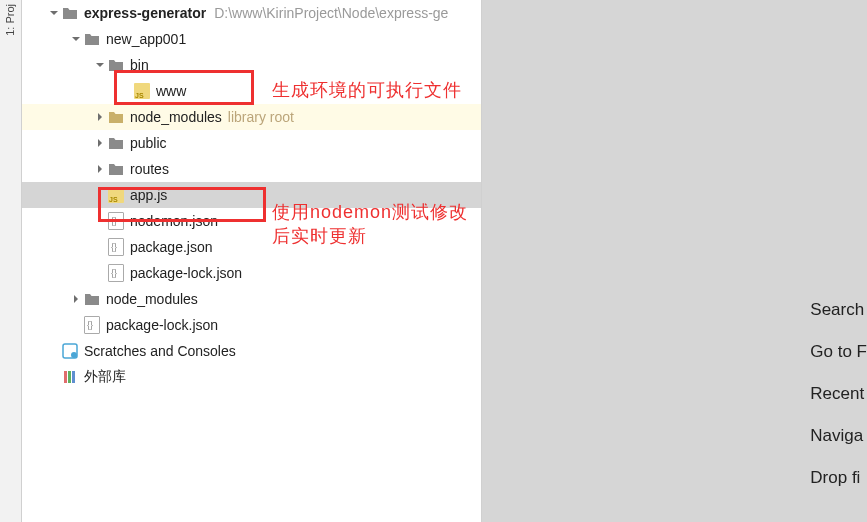 The image size is (867, 522). Describe the element at coordinates (367, 90) in the screenshot. I see `annotation-www: 生成环境的可执行文件` at that location.